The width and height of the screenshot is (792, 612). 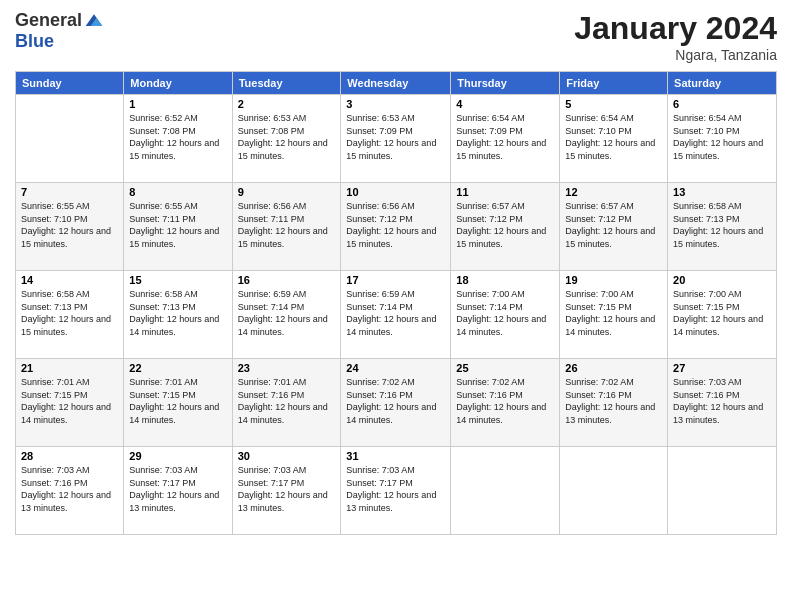 I want to click on day-number: 13, so click(x=722, y=192).